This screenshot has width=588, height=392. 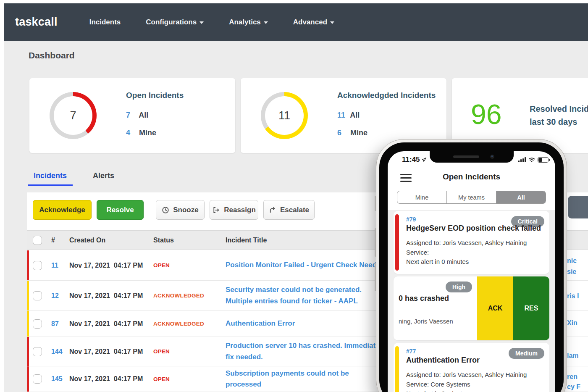 What do you see at coordinates (132, 116) in the screenshot?
I see `open-incidents-card: 7 Open Incidents 7 All 4 Mine` at bounding box center [132, 116].